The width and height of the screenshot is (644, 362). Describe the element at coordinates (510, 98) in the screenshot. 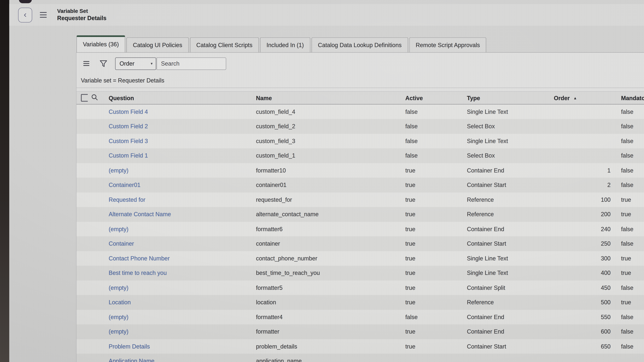

I see `column-header-type: Type` at that location.